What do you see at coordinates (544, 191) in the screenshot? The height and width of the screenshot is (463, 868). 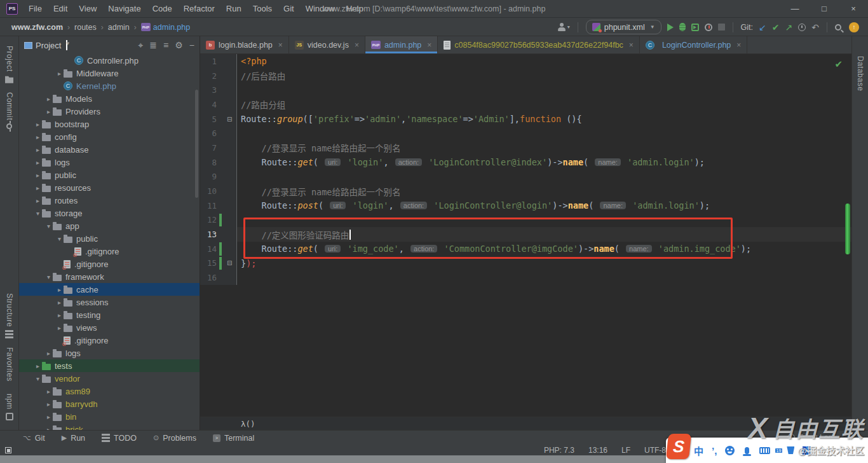 I see `code-line-text: //登录显示 name给路由起一个别名` at bounding box center [544, 191].